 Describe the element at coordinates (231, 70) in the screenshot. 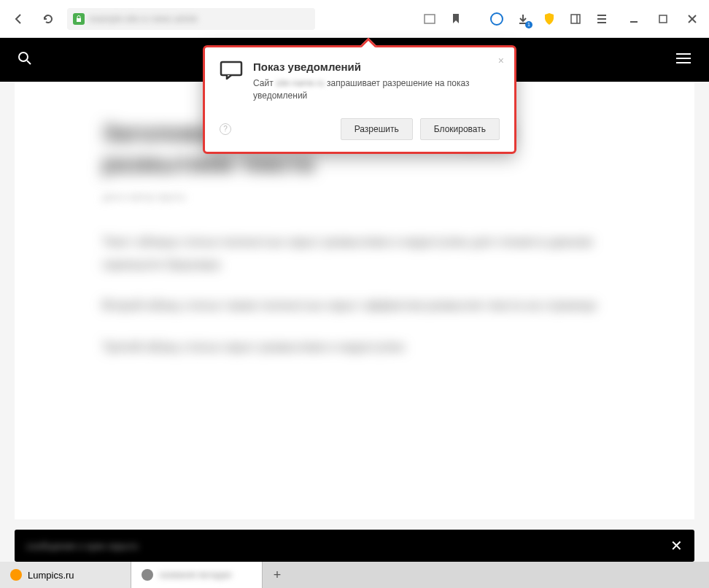

I see `speech-bubble-icon` at that location.